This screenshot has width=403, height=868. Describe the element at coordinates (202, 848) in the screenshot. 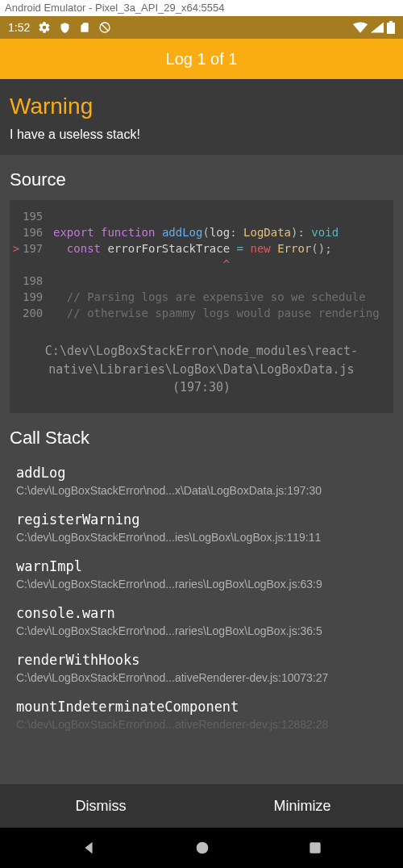

I see `home-icon` at that location.